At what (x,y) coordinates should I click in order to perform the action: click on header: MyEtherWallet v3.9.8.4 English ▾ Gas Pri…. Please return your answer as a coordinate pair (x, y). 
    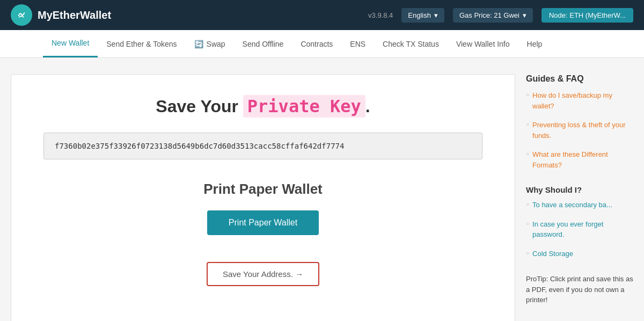
    Looking at the image, I should click on (322, 15).